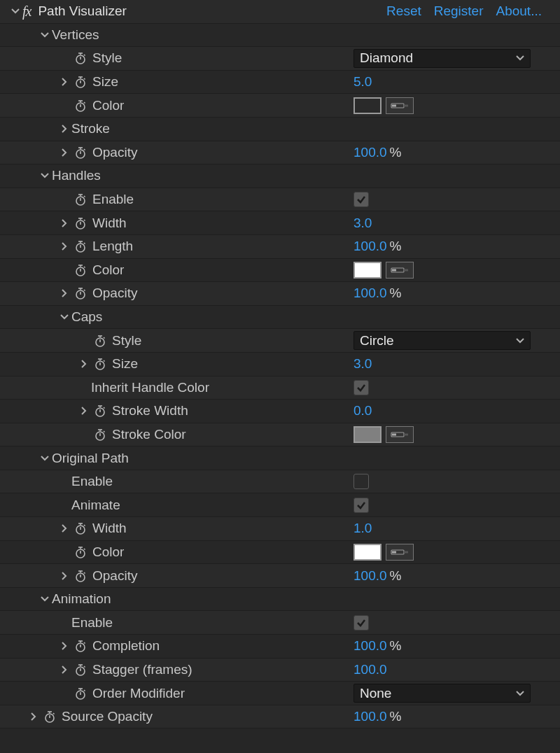 The width and height of the screenshot is (560, 753). Describe the element at coordinates (92, 623) in the screenshot. I see `animation-enable-label: Enable` at that location.